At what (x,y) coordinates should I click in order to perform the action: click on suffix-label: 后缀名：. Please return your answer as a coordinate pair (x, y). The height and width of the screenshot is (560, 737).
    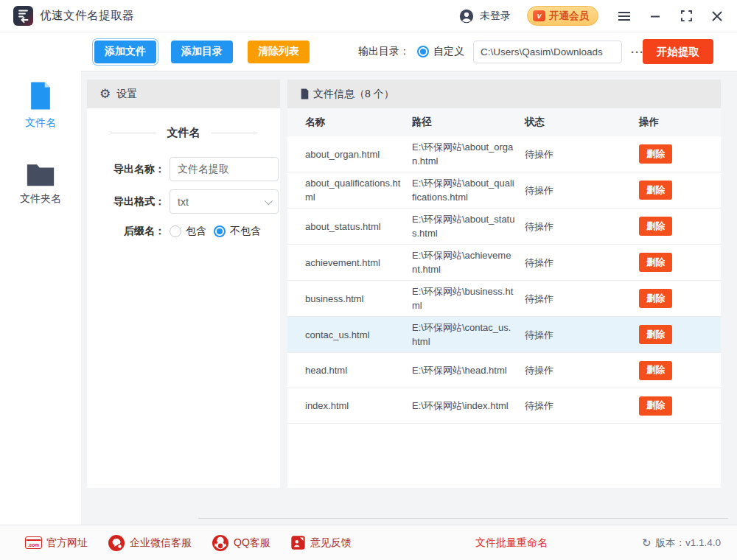
    Looking at the image, I should click on (133, 231).